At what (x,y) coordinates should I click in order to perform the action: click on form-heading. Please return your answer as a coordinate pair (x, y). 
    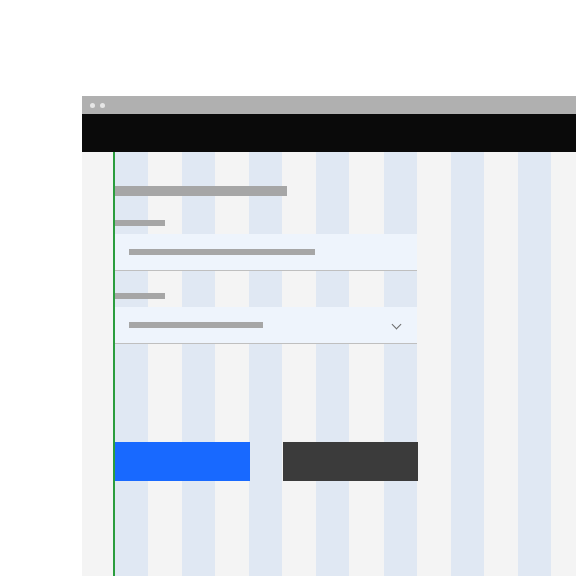
    Looking at the image, I should click on (201, 191).